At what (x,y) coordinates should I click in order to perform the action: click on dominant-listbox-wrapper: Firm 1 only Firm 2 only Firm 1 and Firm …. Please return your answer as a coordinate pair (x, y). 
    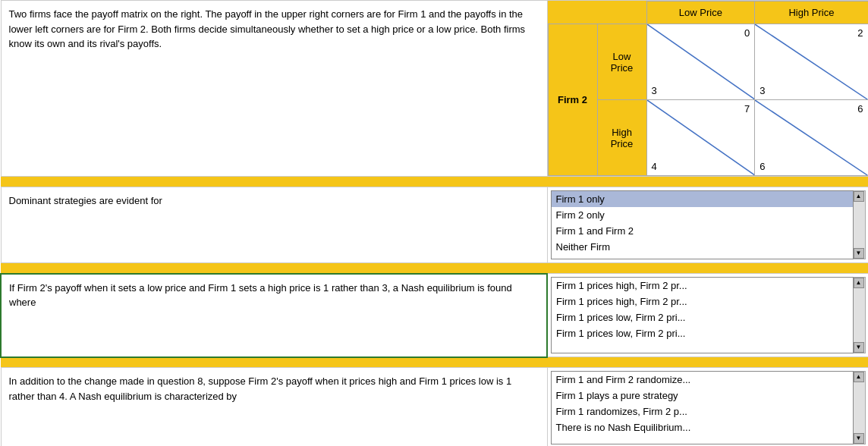
    Looking at the image, I should click on (709, 225).